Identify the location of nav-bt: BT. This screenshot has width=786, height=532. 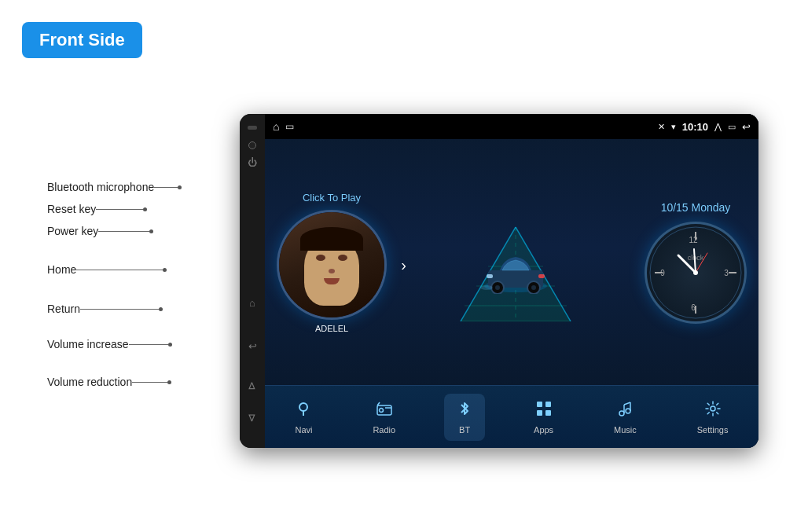
(465, 417).